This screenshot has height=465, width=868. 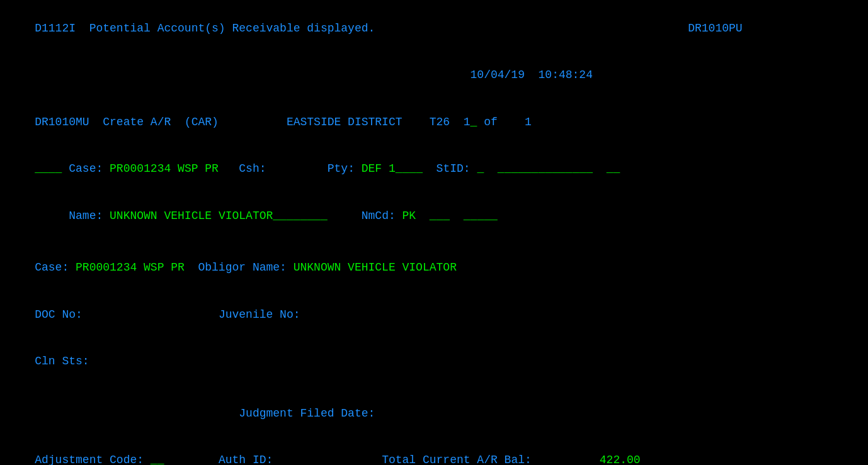 I want to click on datetime: 10/04/19 10:48:24, so click(x=314, y=75).